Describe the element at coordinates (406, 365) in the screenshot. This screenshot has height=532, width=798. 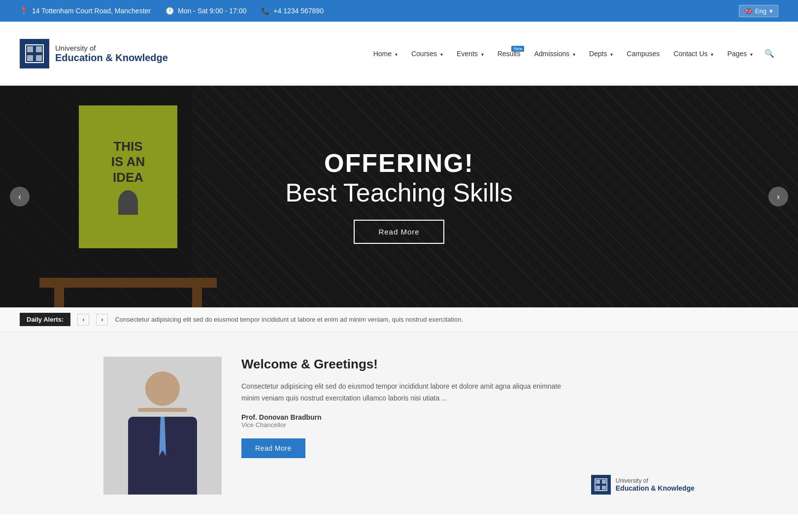
I see `welcome-title: Welcome & Greetings!` at that location.